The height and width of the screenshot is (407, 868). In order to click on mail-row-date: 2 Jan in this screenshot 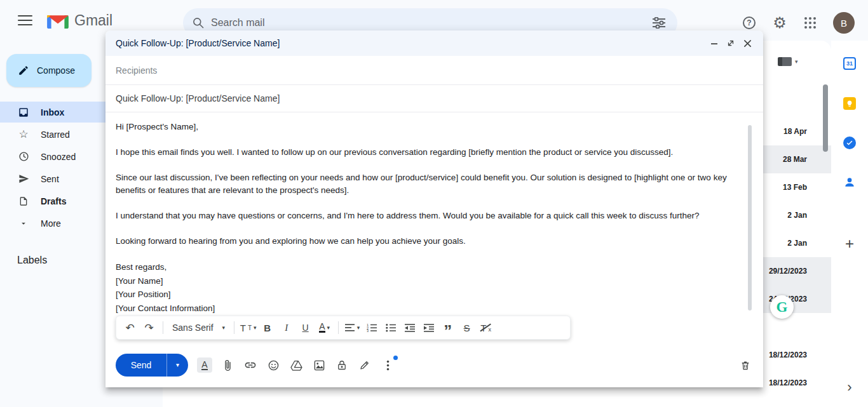, I will do `click(797, 243)`.